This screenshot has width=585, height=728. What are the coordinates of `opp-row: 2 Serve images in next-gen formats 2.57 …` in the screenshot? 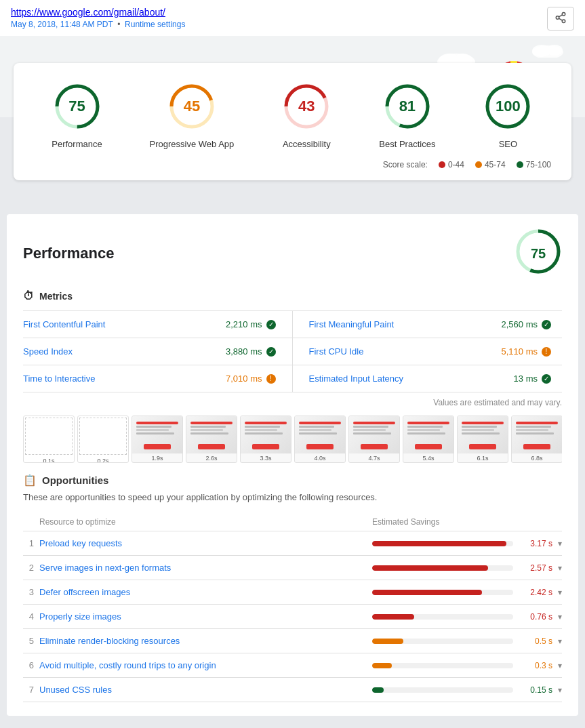 It's located at (293, 568).